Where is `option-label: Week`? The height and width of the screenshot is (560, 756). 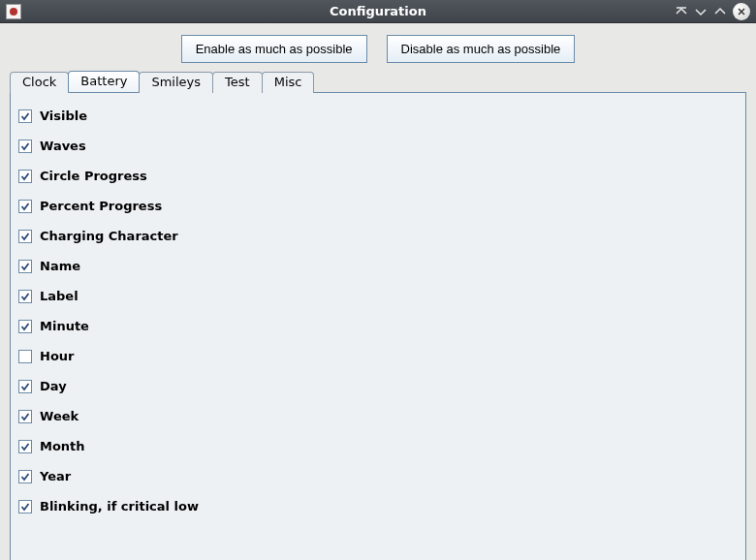
option-label: Week is located at coordinates (59, 417).